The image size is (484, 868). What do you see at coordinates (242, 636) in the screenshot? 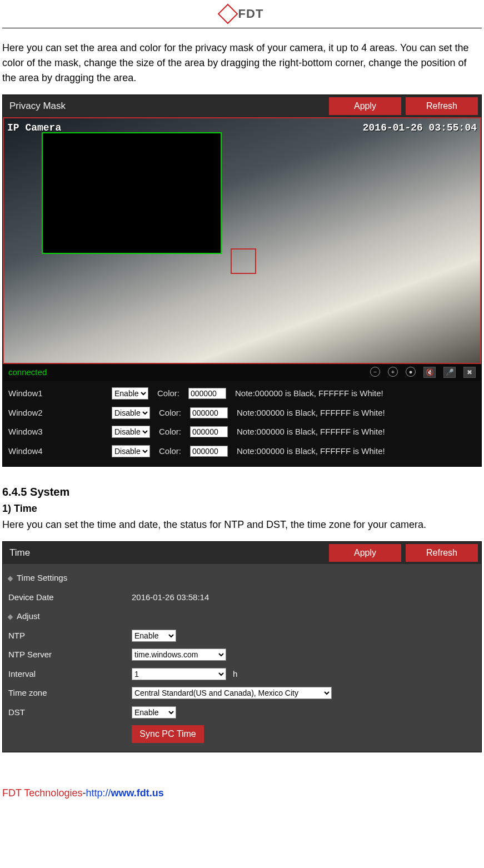
I see `ntp-row: NTP Enable` at bounding box center [242, 636].